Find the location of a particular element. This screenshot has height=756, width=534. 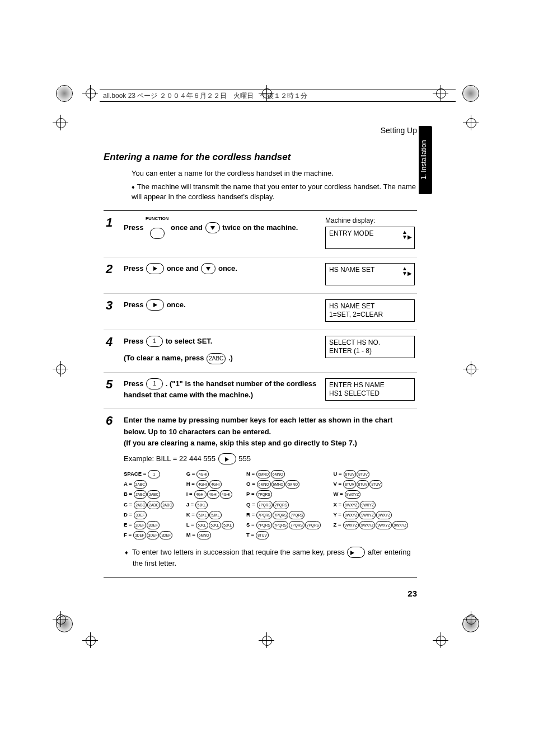

chart-row: B = 2ABC2ABC is located at coordinates (149, 494).